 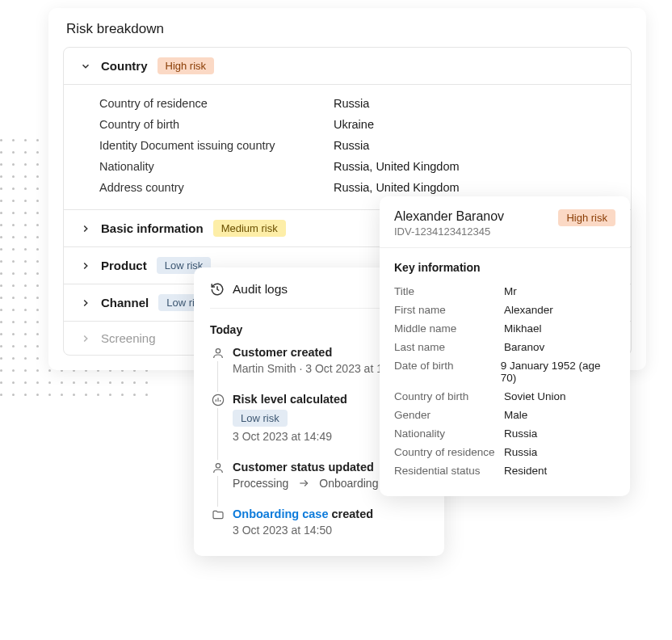 What do you see at coordinates (505, 381) in the screenshot?
I see `key-information-rows: TitleMrFirst nameAlexanderMiddle nameMik…` at bounding box center [505, 381].